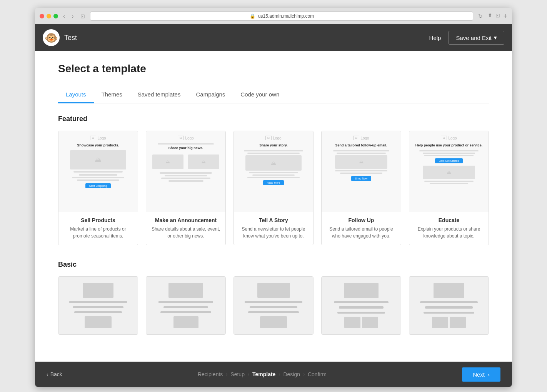  Describe the element at coordinates (279, 374) in the screenshot. I see `step-arrow-3: ›` at that location.